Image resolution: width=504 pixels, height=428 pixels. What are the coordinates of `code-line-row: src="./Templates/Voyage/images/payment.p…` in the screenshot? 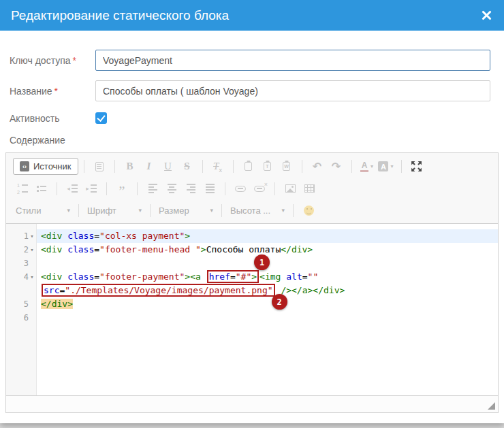 It's located at (252, 291).